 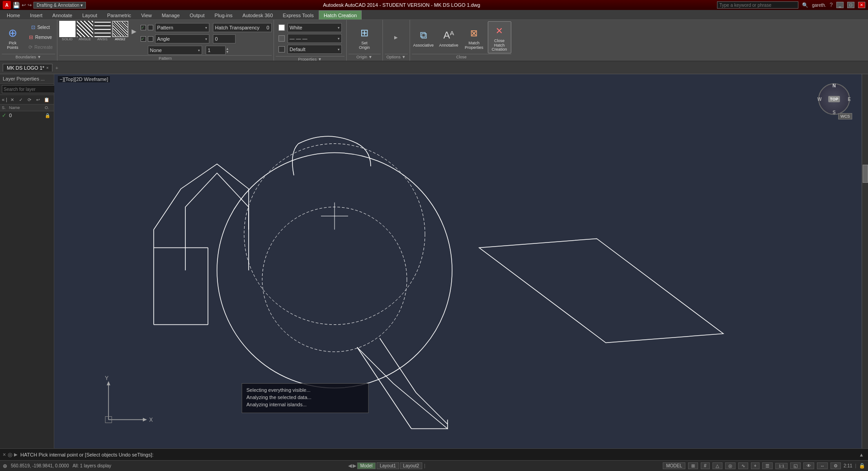 I want to click on properties-label: Properties ▼, so click(x=310, y=59).